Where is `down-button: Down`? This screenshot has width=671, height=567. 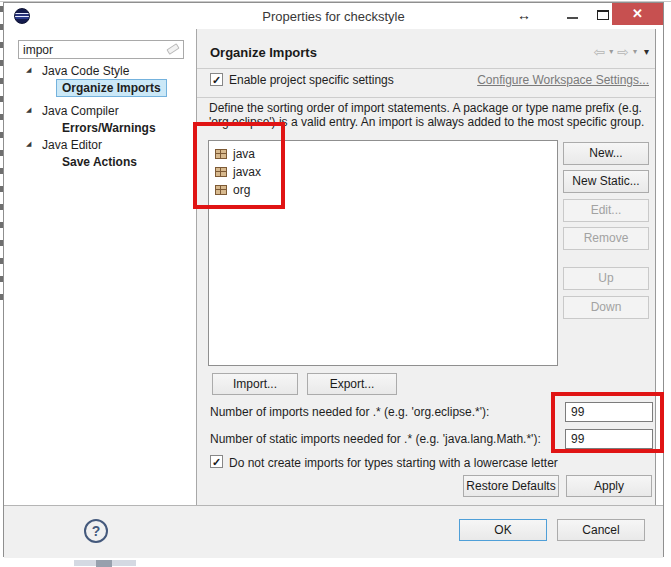 down-button: Down is located at coordinates (606, 308).